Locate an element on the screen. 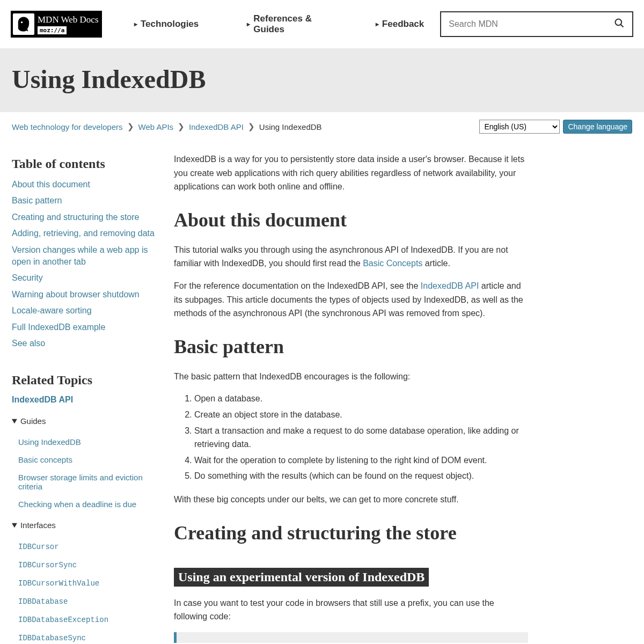 The image size is (644, 644). guide-link: Checking when a deadline is due is located at coordinates (77, 504).